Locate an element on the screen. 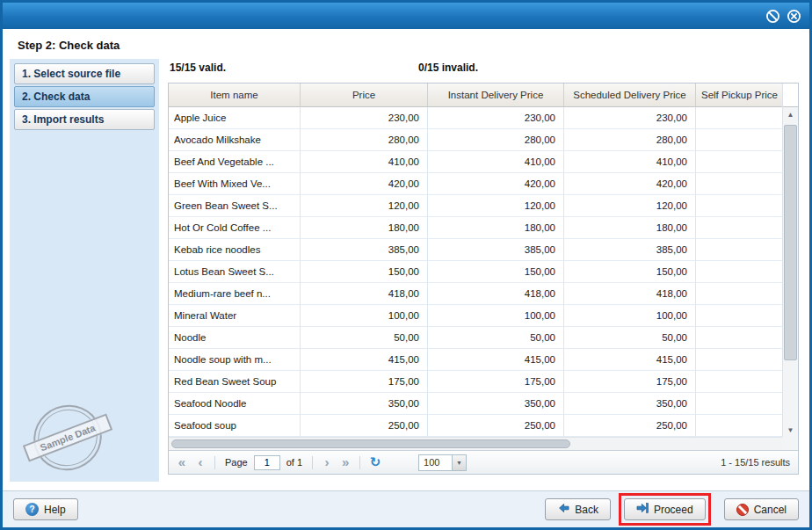  table-row: Red Bean Sweet Soup175,00175,00175,00 is located at coordinates (475, 381).